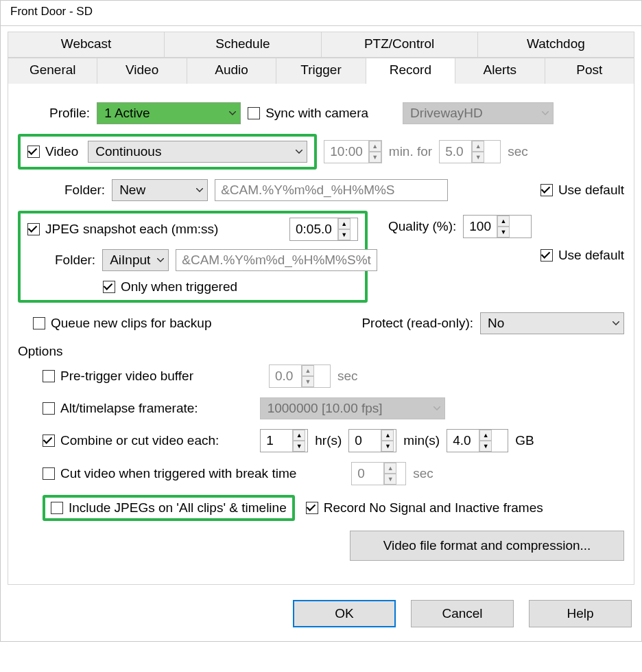 The width and height of the screenshot is (642, 672). I want to click on tab-video: Video, so click(142, 71).